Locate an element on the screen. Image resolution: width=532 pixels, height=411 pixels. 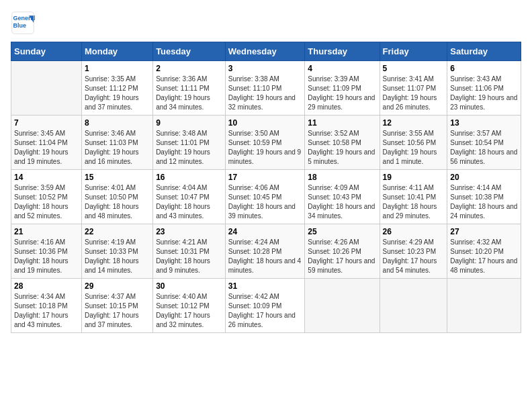
calendar-cell: 26Sunrise: 4:29 AM Sunset: 10:23 PM Dayl… is located at coordinates (414, 251).